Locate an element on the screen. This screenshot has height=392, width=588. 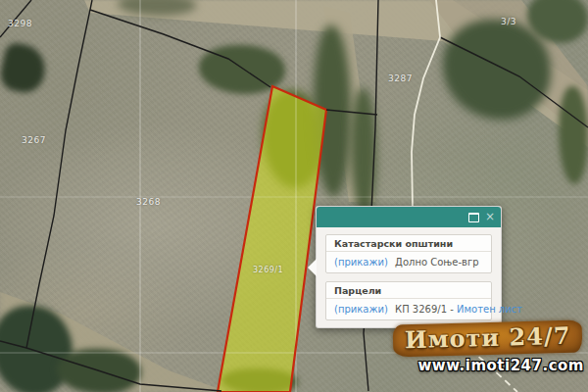
parcel-label: 3/3 is located at coordinates (509, 22).